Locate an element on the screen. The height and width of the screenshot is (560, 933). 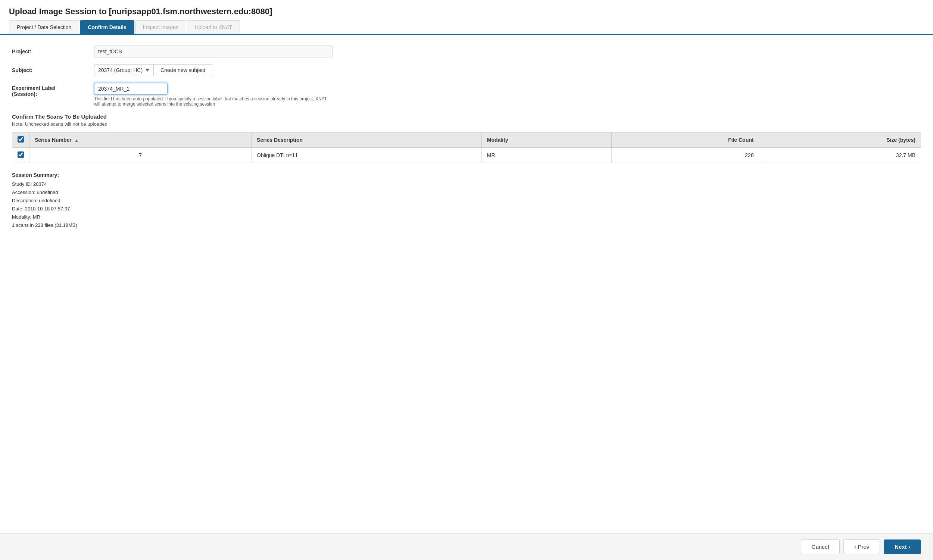
page-title: Upload Image Session to [nuripsapp01.fsm… is located at coordinates (140, 11).